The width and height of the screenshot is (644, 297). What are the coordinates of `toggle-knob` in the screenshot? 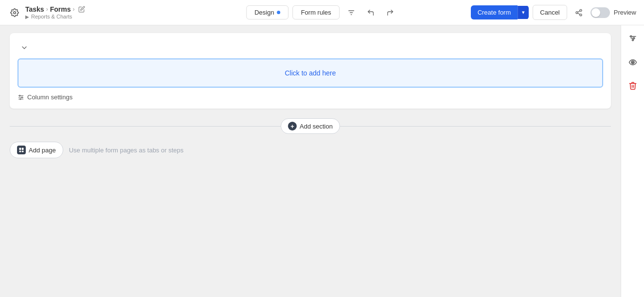 It's located at (596, 13).